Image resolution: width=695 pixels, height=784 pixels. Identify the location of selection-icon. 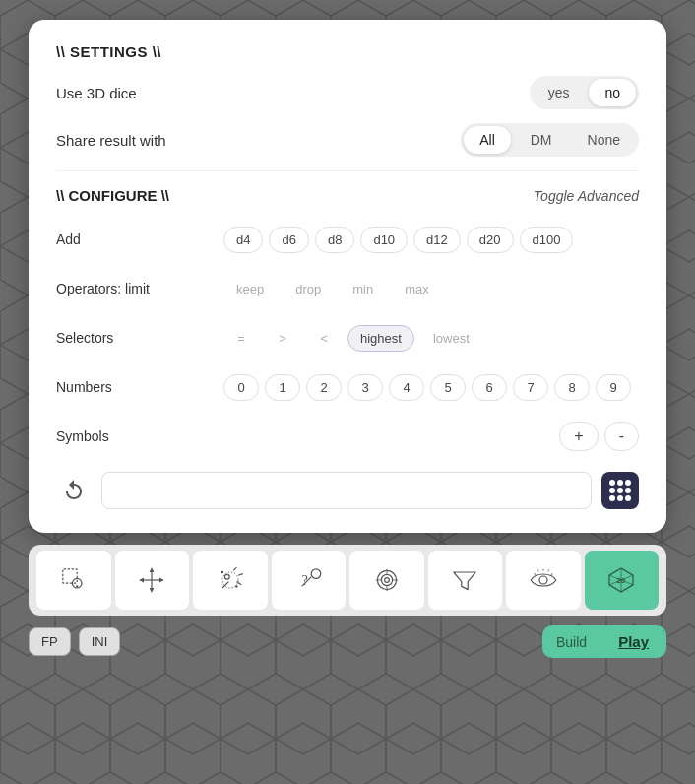
(74, 580).